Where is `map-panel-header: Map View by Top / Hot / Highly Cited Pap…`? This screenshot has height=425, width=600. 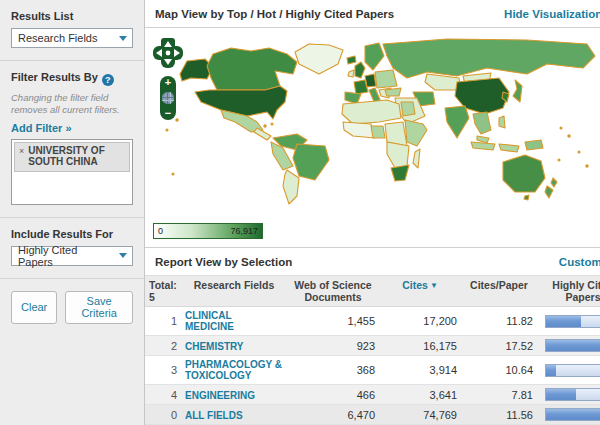
map-panel-header: Map View by Top / Hot / Highly Cited Pap… is located at coordinates (372, 14).